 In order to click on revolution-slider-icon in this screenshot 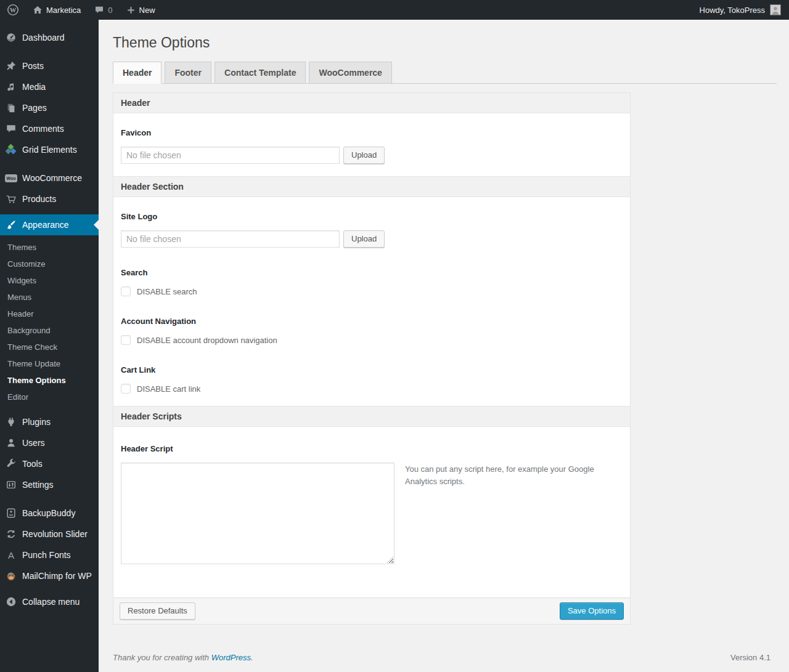, I will do `click(11, 534)`.